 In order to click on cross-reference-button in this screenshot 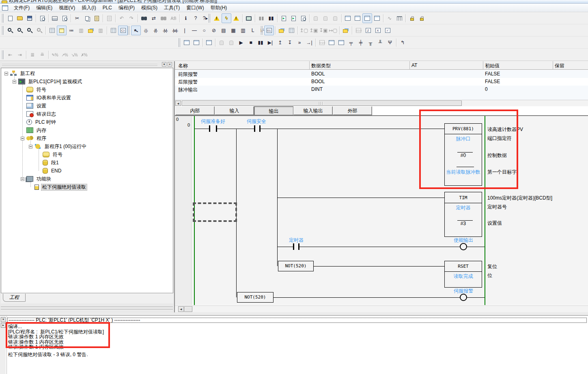, I will do `click(346, 30)`.